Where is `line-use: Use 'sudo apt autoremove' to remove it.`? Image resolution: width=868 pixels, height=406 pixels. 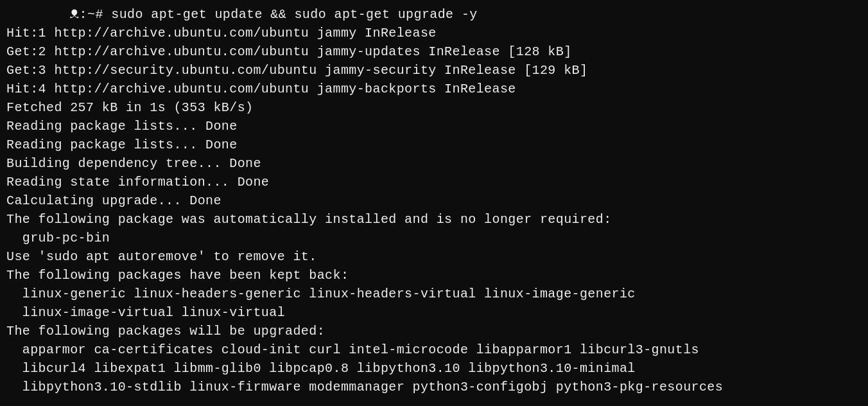
line-use: Use 'sudo apt autoremove' to remove it. is located at coordinates (434, 257).